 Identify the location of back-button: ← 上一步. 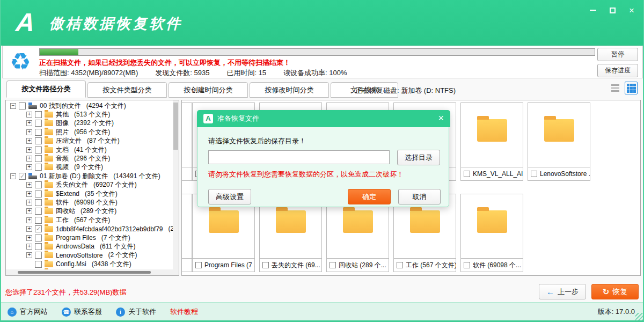
(562, 292).